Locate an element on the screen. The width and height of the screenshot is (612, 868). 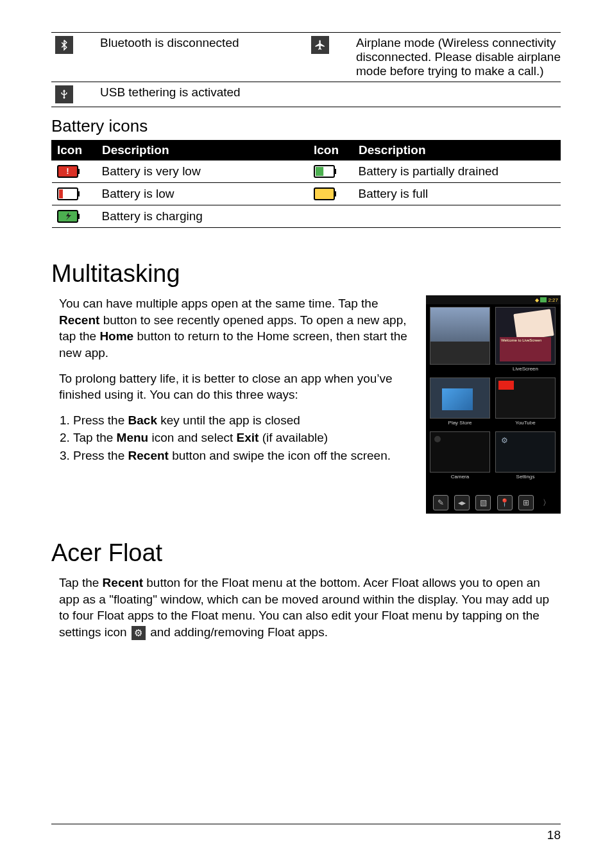
battery-description: Battery is very low is located at coordinates (203, 172).